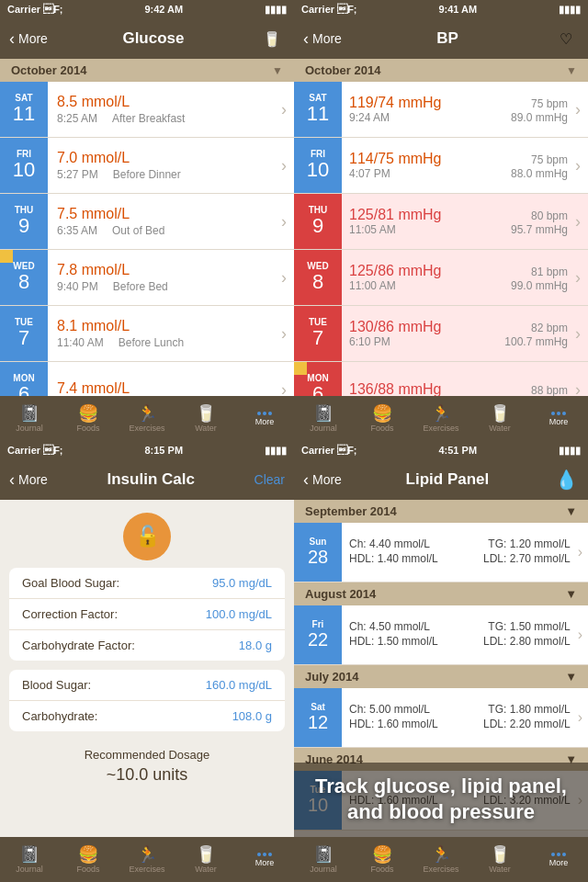  What do you see at coordinates (441, 379) in the screenshot?
I see `table-row: Mon 6 136/88 mmHg 88 bpm ›` at bounding box center [441, 379].